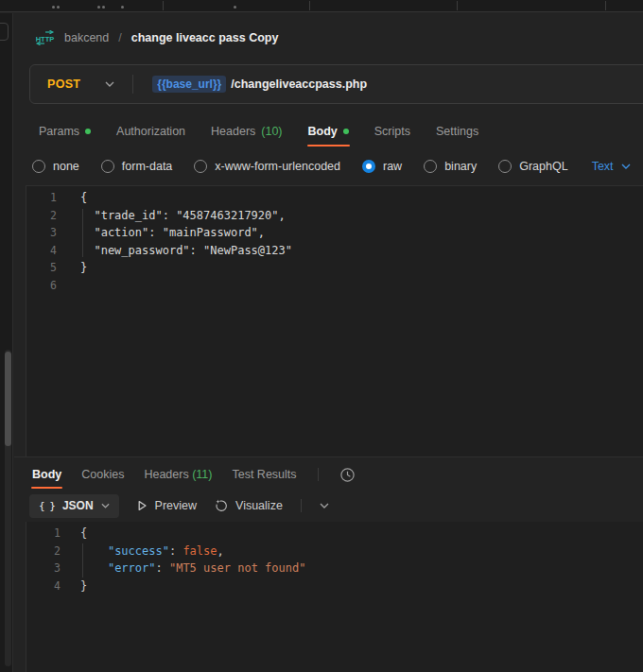 This screenshot has height=672, width=643. What do you see at coordinates (4, 32) in the screenshot?
I see `collapsed-panel-button` at bounding box center [4, 32].